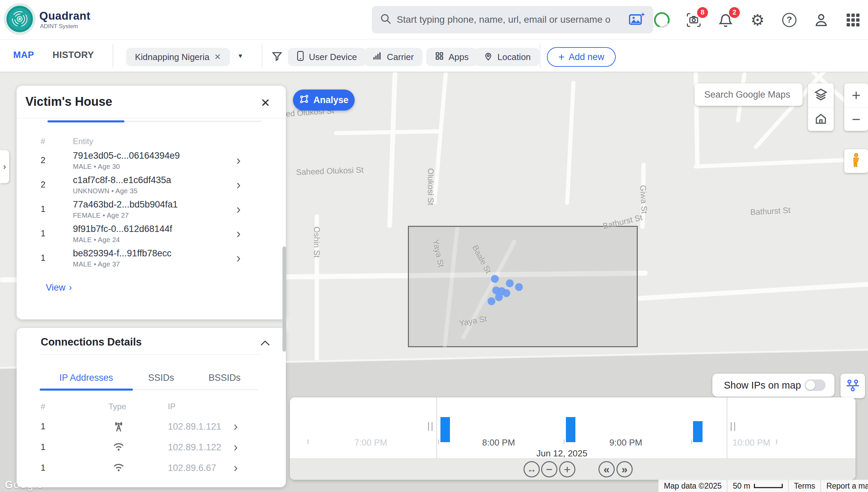 This screenshot has width=868, height=492. Describe the element at coordinates (625, 469) in the screenshot. I see `forward-icon: »` at that location.